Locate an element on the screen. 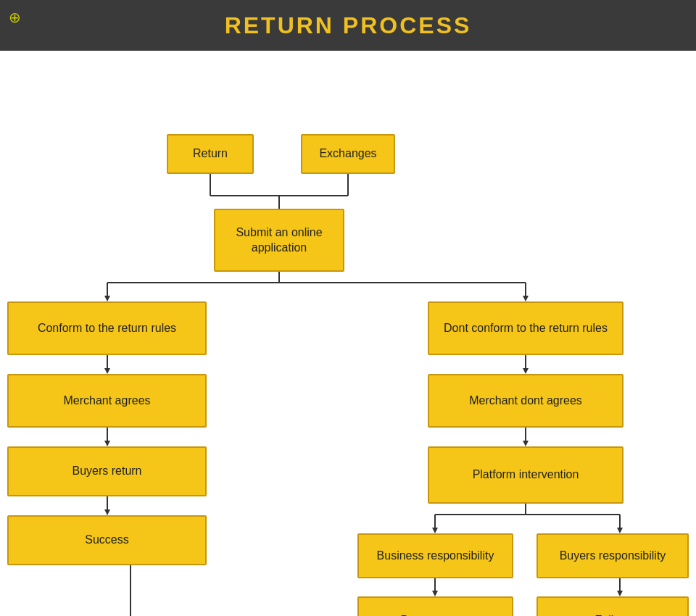 This screenshot has height=616, width=696. merchant-agrees-box: Merchant agrees is located at coordinates (107, 401).